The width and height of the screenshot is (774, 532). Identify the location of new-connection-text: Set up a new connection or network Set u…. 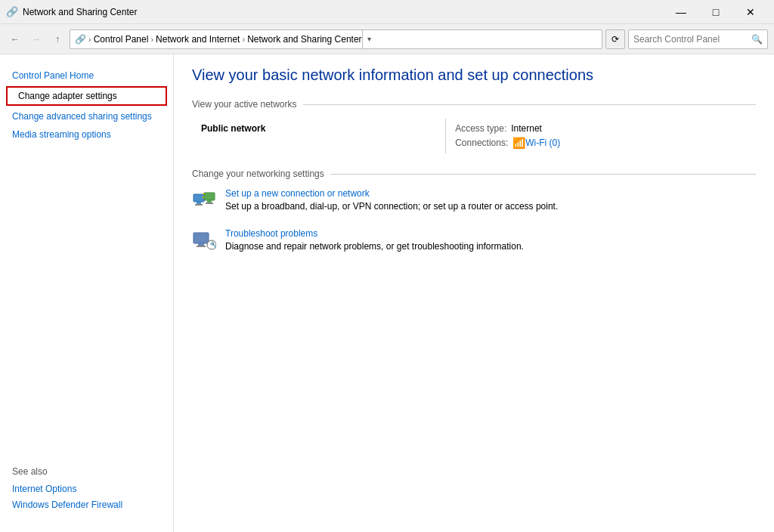
(491, 201).